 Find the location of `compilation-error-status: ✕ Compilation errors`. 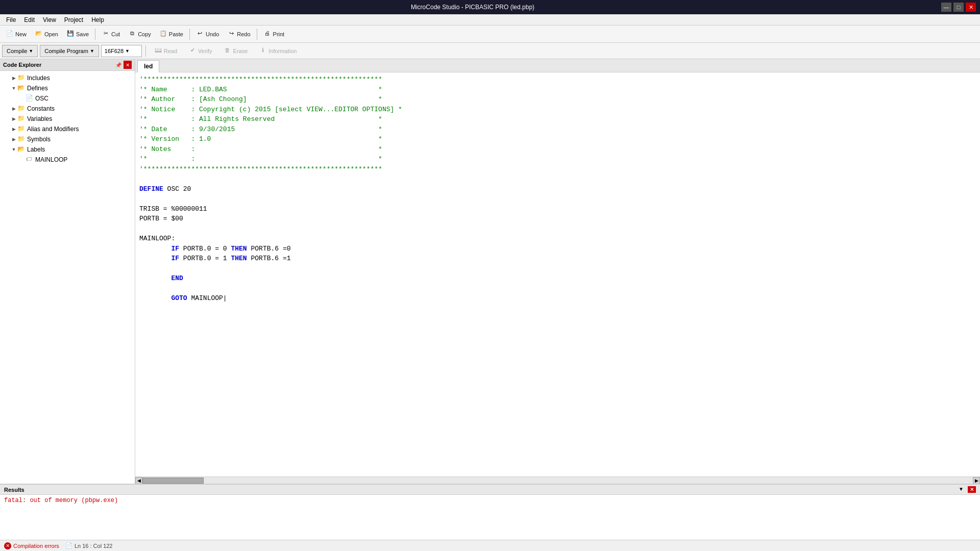

compilation-error-status: ✕ Compilation errors is located at coordinates (32, 546).